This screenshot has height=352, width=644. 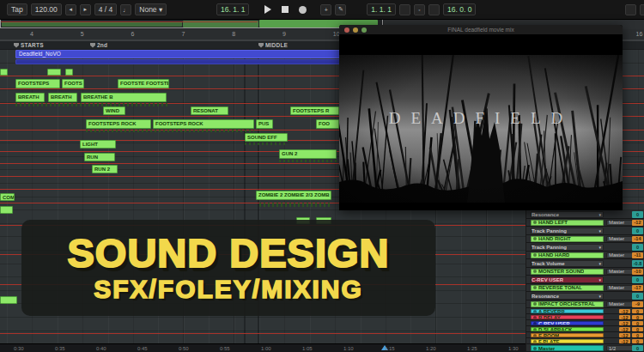 I want to click on audio-clip: ZOMBIE 2 ZOMBIE 2/3 ZOMB, so click(x=294, y=196).